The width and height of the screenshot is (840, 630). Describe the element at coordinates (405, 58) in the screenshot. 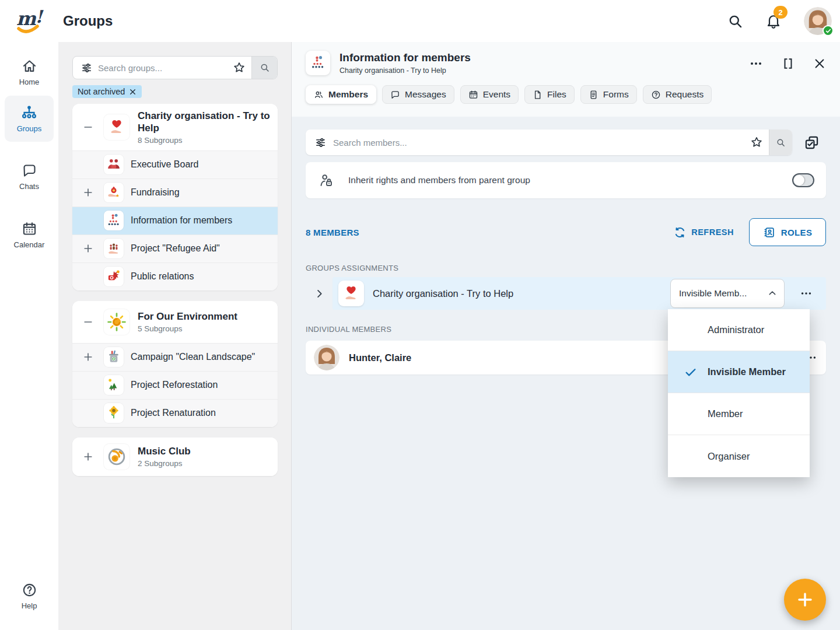

I see `detail-title: Information for members` at that location.